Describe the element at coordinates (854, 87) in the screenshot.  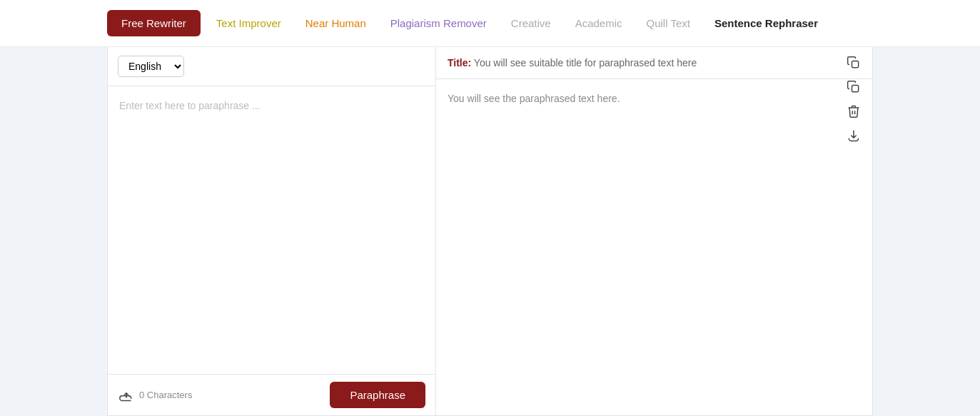
I see `copy-text-icon` at that location.